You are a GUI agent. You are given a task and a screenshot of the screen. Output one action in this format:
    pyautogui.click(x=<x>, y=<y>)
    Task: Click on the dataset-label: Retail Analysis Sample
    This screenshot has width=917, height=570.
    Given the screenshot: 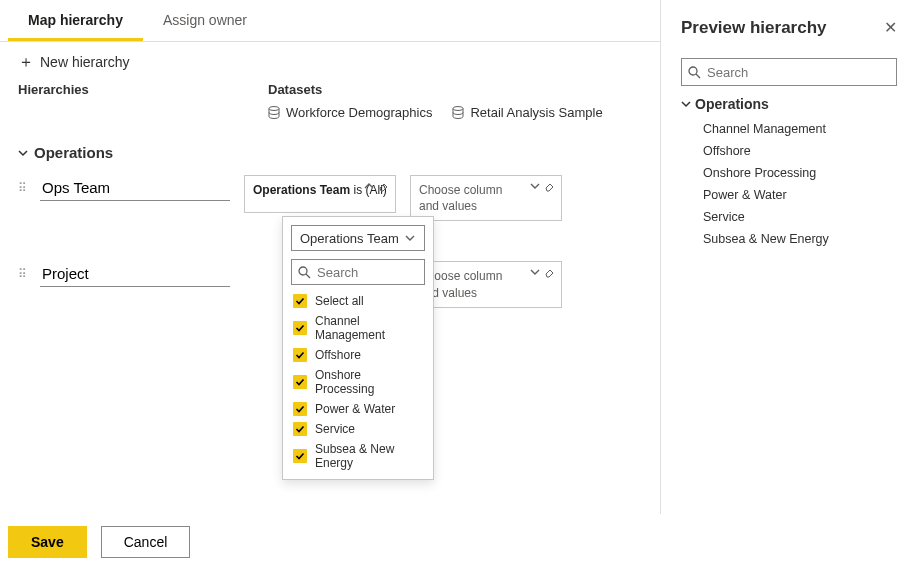 What is the action you would take?
    pyautogui.click(x=536, y=112)
    